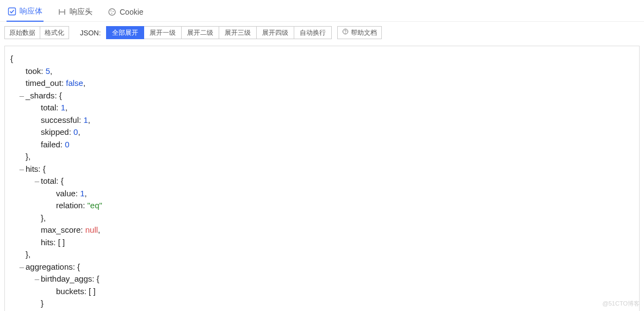 The image size is (644, 311). Describe the element at coordinates (322, 72) in the screenshot. I see `json-line: took: 5,` at that location.